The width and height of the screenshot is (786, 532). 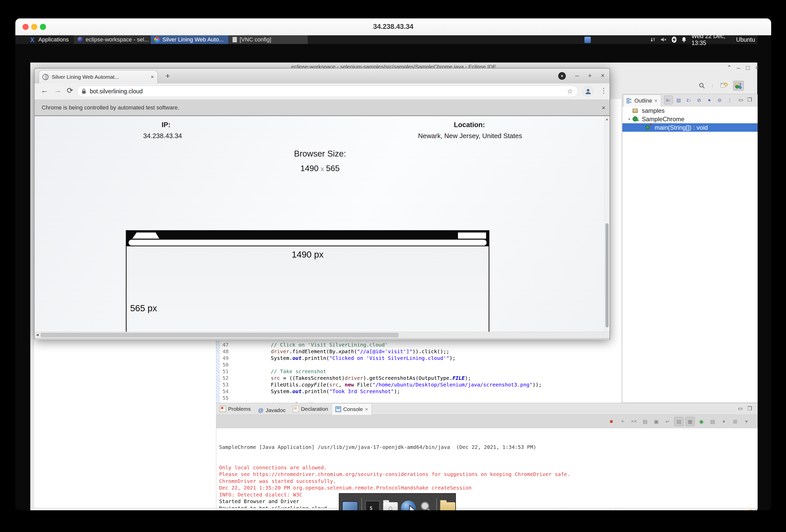 What do you see at coordinates (32, 40) in the screenshot?
I see `xorg-logo-icon: X` at bounding box center [32, 40].